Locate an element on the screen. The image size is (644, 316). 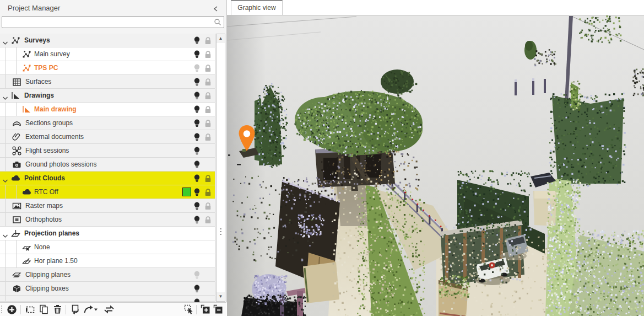
tree-row-raster-maps: Raster maps is located at coordinates (108, 206).